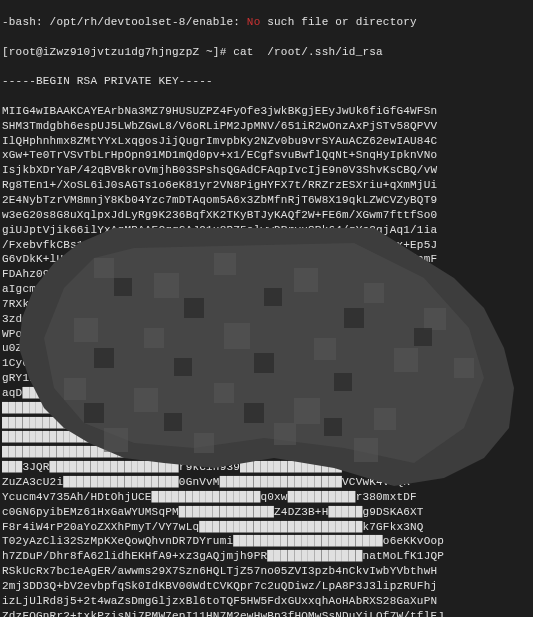  Describe the element at coordinates (266, 112) in the screenshot. I see `key-line: MIIG4wIBAAKCAYEArbNa3MZ79HUSUZPZ4FyOfe3j…` at that location.